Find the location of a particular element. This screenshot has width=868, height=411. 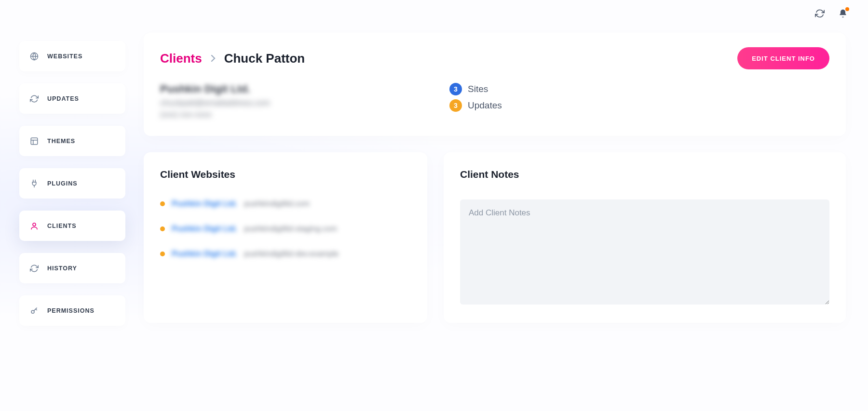

website-item: Pushkin Digit Ltd. pushkindigitltd-stagi… is located at coordinates (285, 229).